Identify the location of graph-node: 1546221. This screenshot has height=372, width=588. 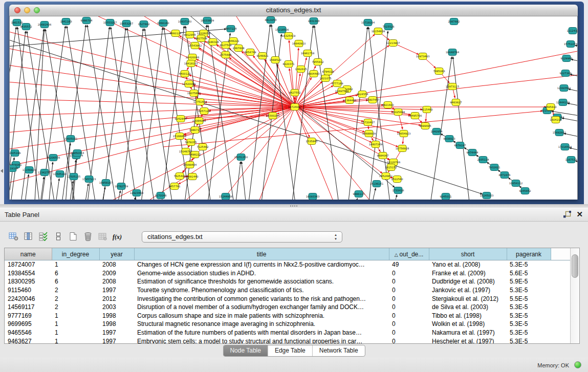
(233, 41).